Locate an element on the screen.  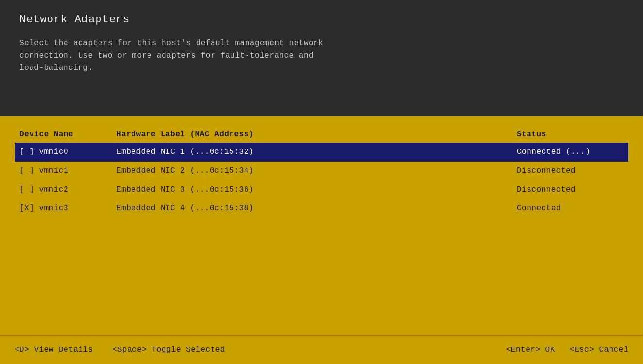
row-device: [ ] vmnic0 is located at coordinates (68, 152).